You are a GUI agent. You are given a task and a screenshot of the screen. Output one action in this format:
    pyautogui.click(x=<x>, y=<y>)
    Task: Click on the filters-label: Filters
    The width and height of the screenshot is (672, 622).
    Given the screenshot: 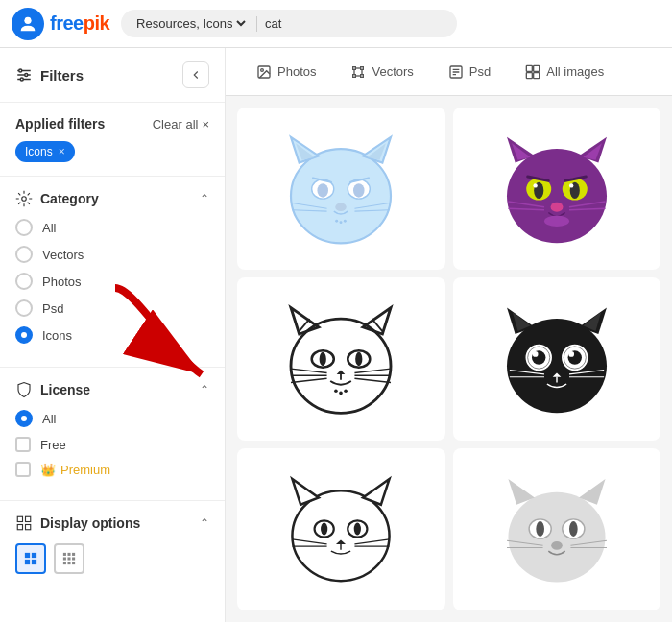 What is the action you would take?
    pyautogui.click(x=61, y=75)
    